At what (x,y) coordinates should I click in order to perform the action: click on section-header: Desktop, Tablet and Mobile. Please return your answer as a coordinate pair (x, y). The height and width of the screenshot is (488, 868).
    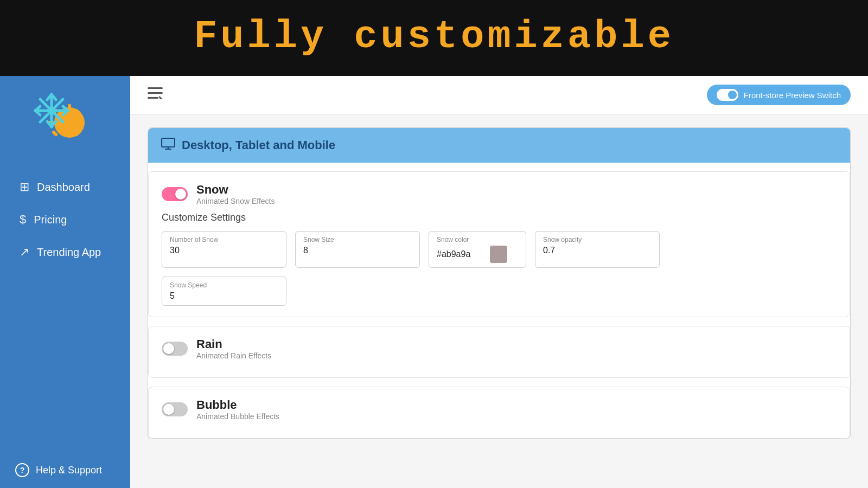
    Looking at the image, I should click on (499, 145).